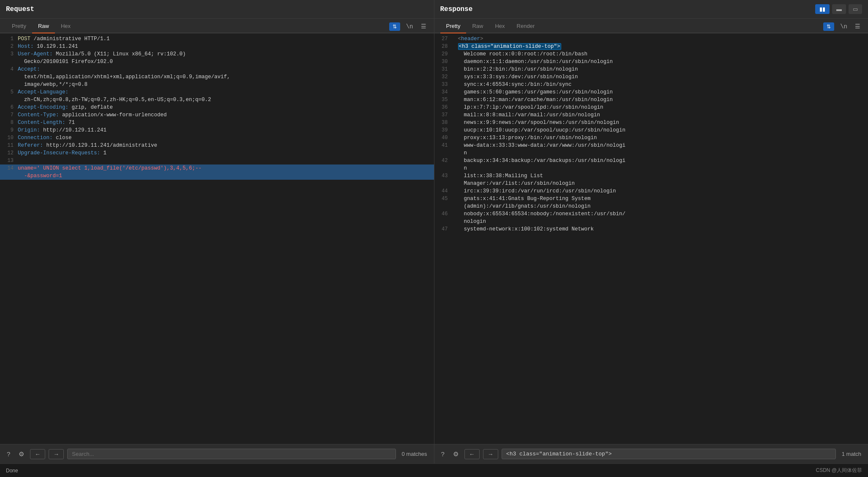 This screenshot has height=477, width=868. What do you see at coordinates (652, 26) in the screenshot?
I see `response-tabs-row: Pretty Raw Hex Render ⇅ \n ☰` at bounding box center [652, 26].